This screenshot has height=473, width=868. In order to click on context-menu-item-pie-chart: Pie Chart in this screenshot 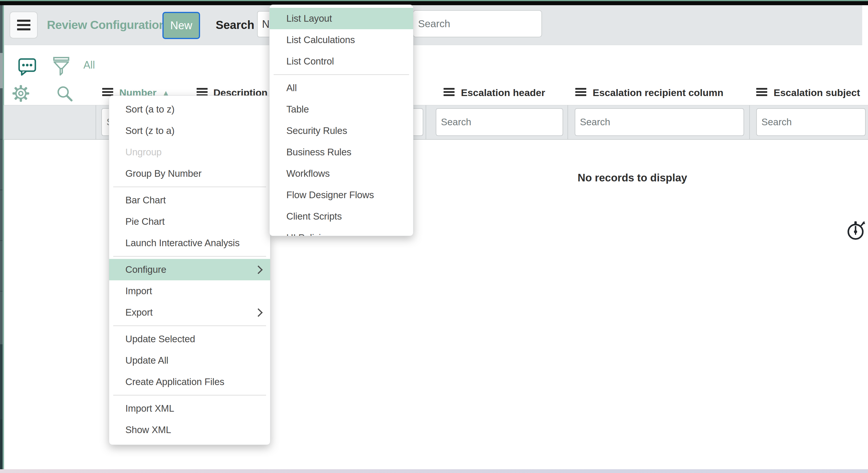, I will do `click(190, 222)`.